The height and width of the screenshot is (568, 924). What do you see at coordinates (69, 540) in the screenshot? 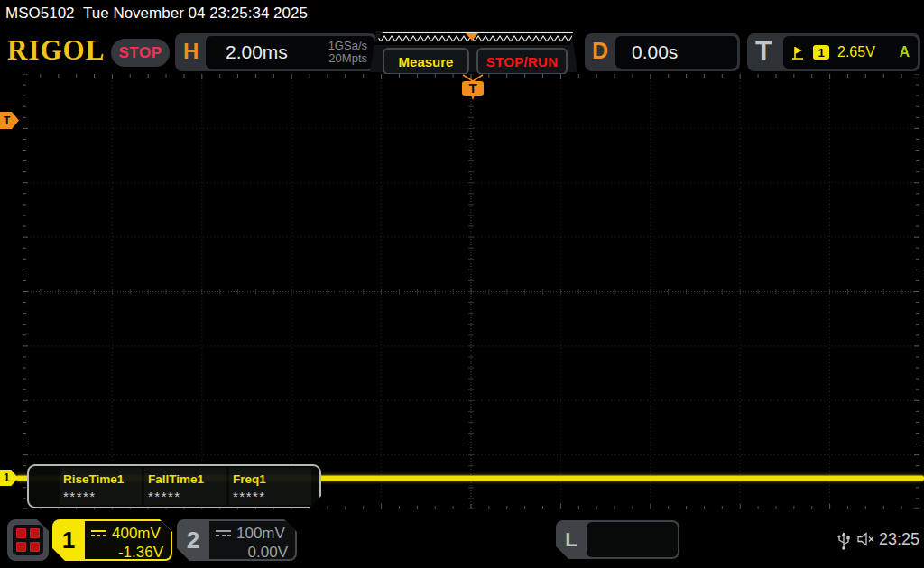
I see `channel1-number: 1` at bounding box center [69, 540].